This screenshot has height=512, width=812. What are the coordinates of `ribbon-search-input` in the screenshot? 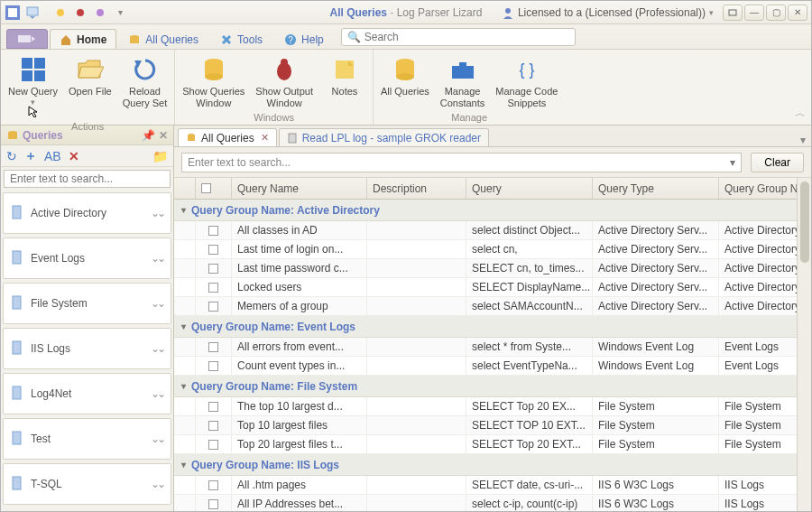 It's located at (467, 37).